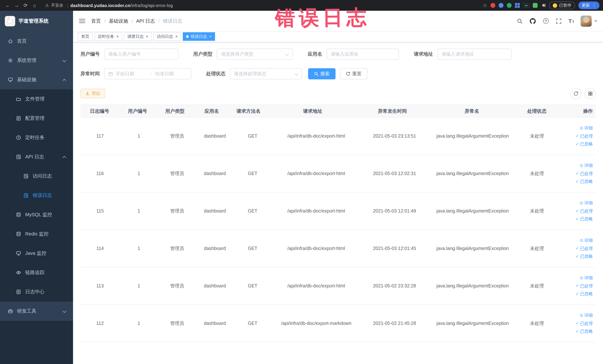 Image resolution: width=603 pixels, height=364 pixels. I want to click on extension-icon-grid, so click(517, 5).